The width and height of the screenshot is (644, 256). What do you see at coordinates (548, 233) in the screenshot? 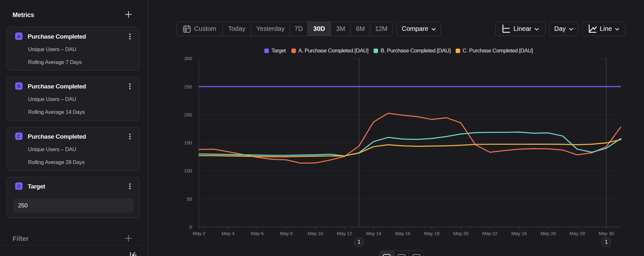
I see `svg-text: May 26` at bounding box center [548, 233].